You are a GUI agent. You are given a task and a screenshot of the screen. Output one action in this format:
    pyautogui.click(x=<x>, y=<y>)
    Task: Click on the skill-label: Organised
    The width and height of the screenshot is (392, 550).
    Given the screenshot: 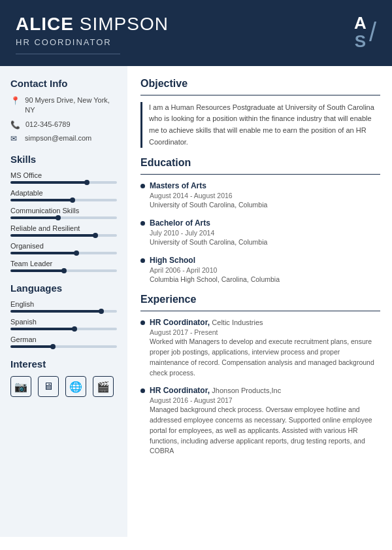 What is the action you would take?
    pyautogui.click(x=64, y=246)
    